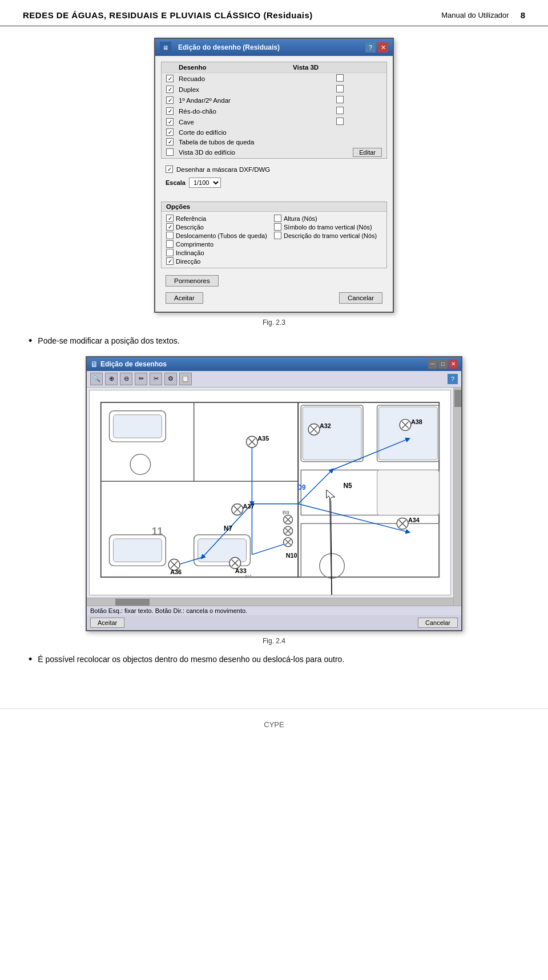 Image resolution: width=548 pixels, height=980 pixels. What do you see at coordinates (141, 379) in the screenshot?
I see `toolbar-icon-4: ✏` at bounding box center [141, 379].